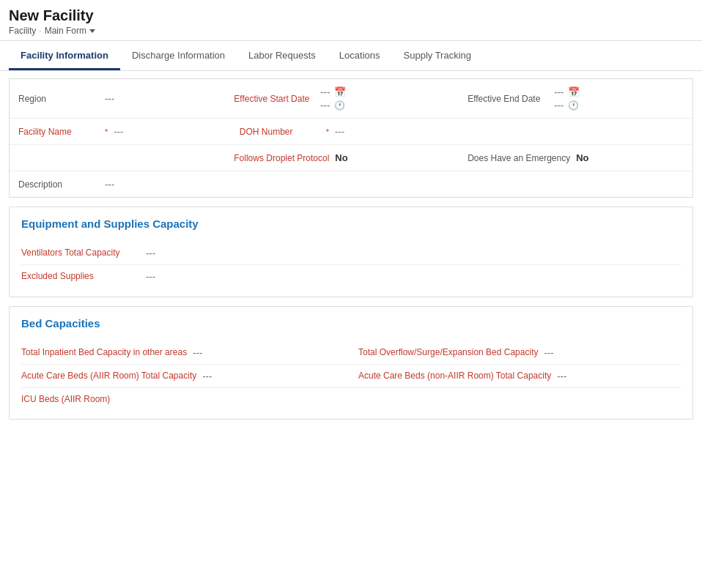 The width and height of the screenshot is (702, 588). I want to click on excluded-supplies-value: ---, so click(151, 277).